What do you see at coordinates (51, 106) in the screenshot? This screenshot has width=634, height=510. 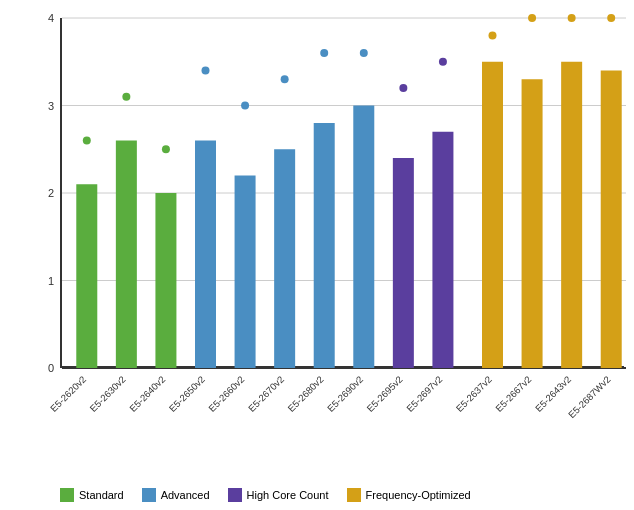 I see `svg-text: 3` at bounding box center [51, 106].